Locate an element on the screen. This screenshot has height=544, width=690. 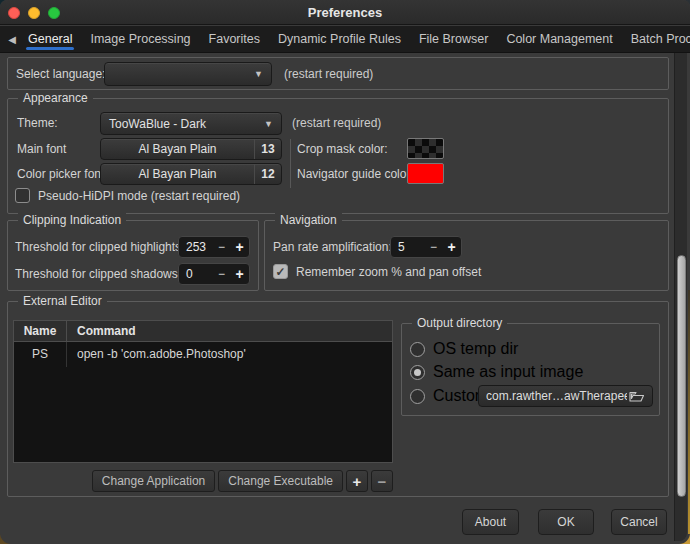
navigation-frame: Navigation Pan rate amplification: 5 − +… is located at coordinates (466, 256).